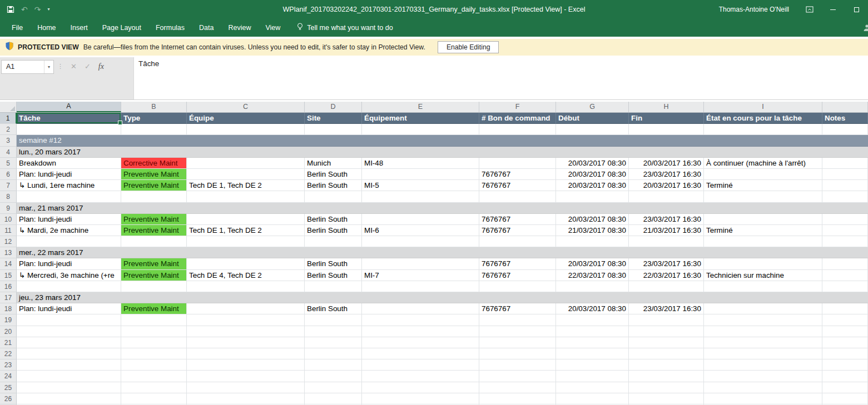 The width and height of the screenshot is (868, 405). What do you see at coordinates (69, 388) in the screenshot?
I see `cell-A25` at bounding box center [69, 388].